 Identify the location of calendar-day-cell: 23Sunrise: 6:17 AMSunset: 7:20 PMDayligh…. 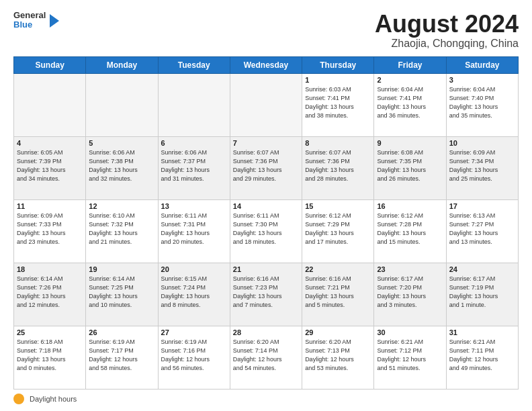
(410, 294).